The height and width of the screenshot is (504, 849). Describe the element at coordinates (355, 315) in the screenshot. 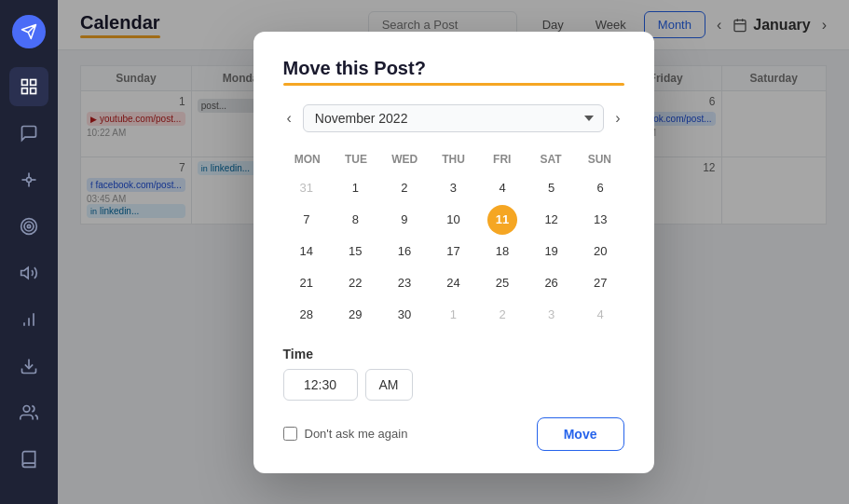

I see `mini-cal-day-29: 29` at that location.